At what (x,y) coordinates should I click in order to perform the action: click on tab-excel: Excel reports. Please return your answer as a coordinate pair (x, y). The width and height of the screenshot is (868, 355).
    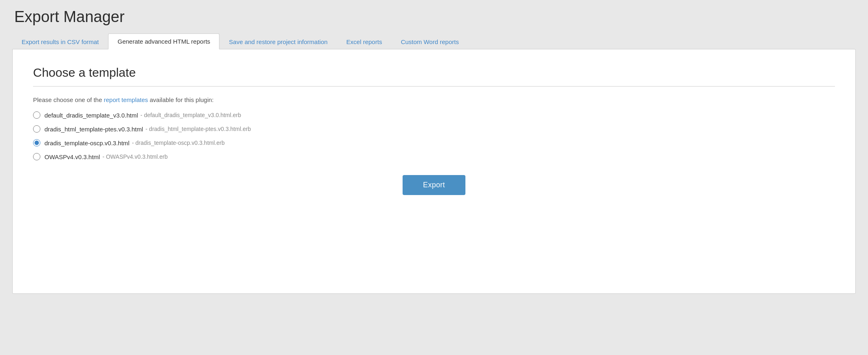
    Looking at the image, I should click on (364, 42).